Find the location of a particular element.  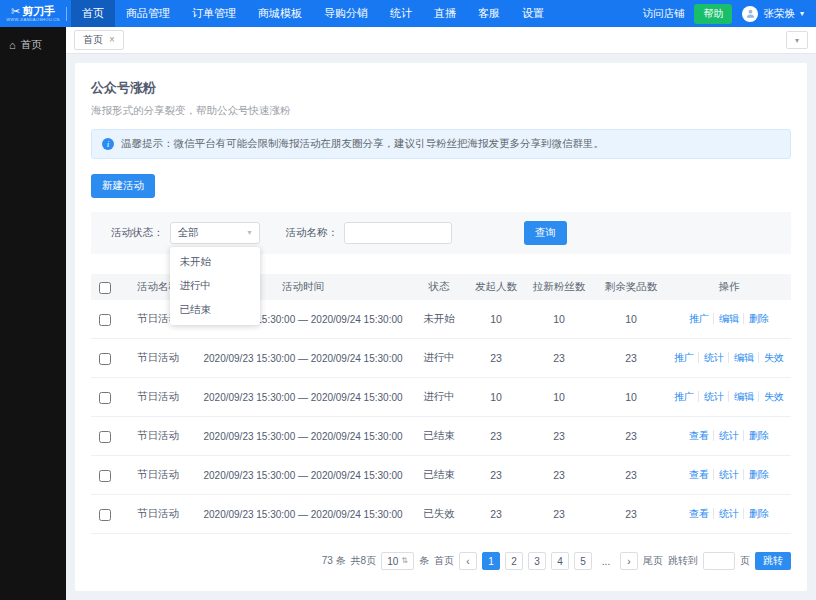

activity-name-input is located at coordinates (398, 233).